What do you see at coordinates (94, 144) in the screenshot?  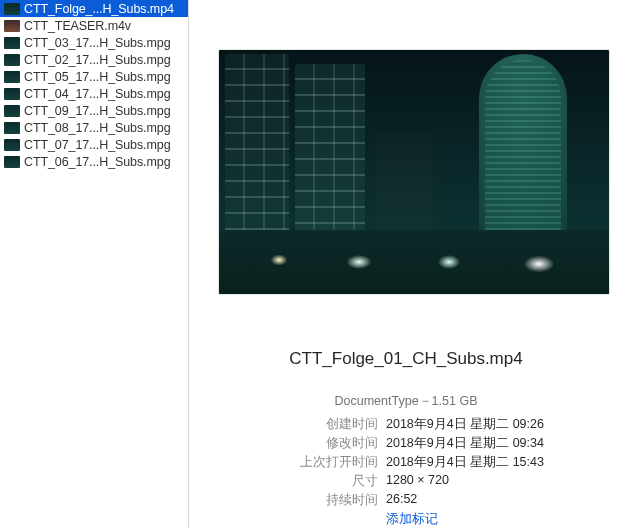 I see `file-row: CTT_07_17...H_Subs.mpg` at bounding box center [94, 144].